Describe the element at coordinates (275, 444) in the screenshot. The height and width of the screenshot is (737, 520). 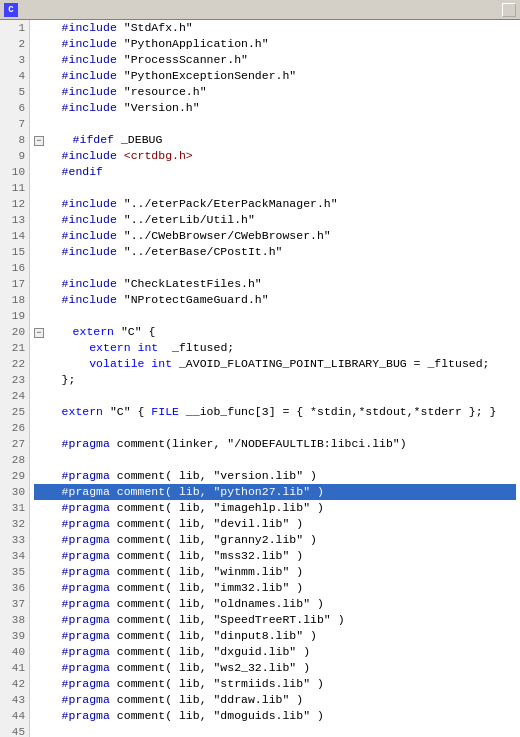
I see `code-line: #pragma comment(linker, "/NODEFAULTLIB:l…` at that location.